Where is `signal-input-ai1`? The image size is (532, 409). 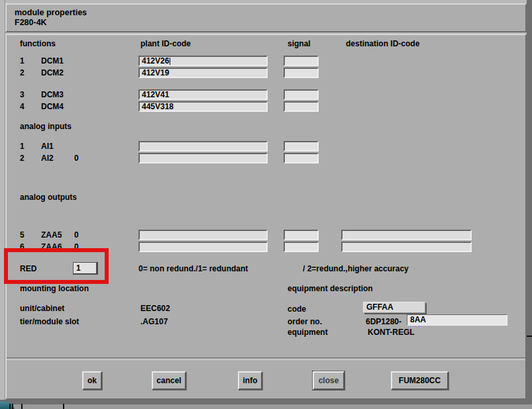
signal-input-ai1 is located at coordinates (301, 146).